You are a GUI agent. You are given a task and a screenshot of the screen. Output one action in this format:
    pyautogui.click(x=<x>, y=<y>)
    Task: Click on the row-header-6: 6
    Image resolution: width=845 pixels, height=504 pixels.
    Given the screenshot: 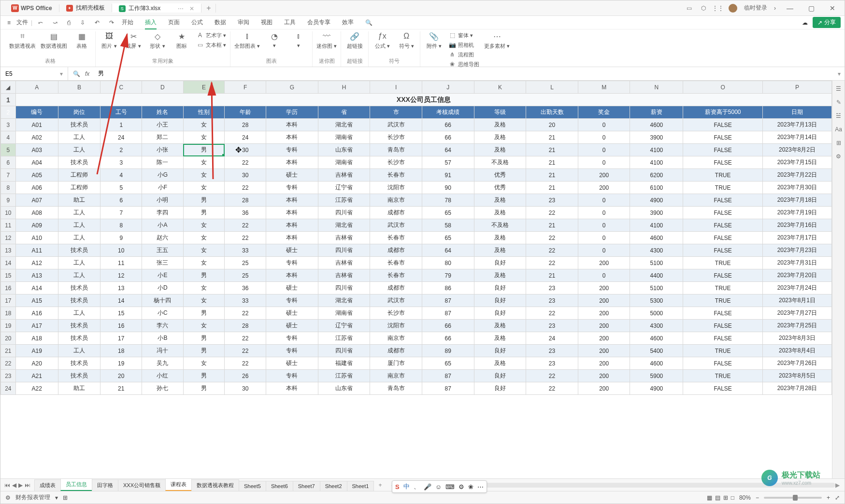 What is the action you would take?
    pyautogui.click(x=9, y=163)
    